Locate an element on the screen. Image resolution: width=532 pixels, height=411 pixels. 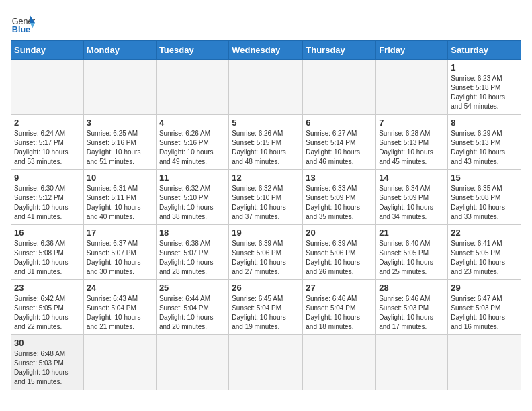
day-number: 4 is located at coordinates (192, 122).